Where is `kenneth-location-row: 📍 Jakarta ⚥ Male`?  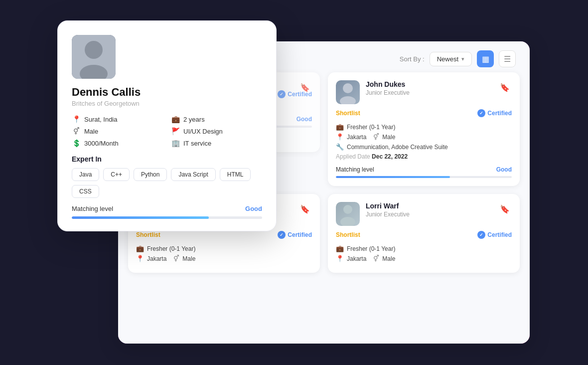 kenneth-location-row: 📍 Jakarta ⚥ Male is located at coordinates (224, 258).